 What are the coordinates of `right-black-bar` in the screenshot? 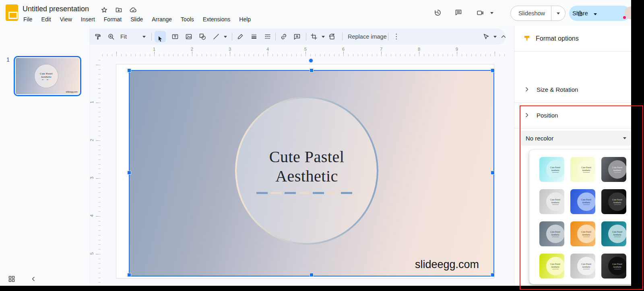 It's located at (638, 146).